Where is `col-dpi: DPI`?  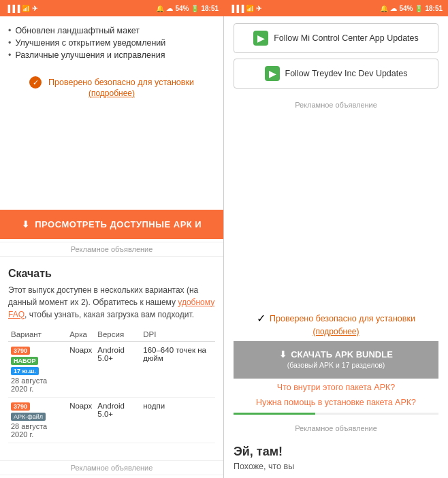 col-dpi: DPI is located at coordinates (178, 335).